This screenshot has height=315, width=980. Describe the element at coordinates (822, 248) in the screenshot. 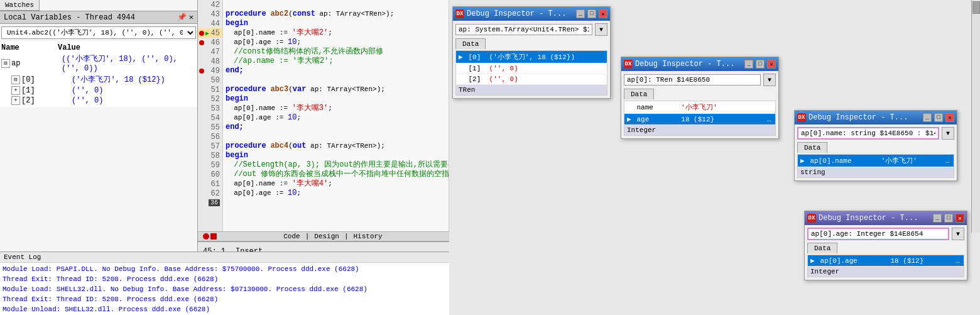

I see `data-tab-4: Data` at that location.